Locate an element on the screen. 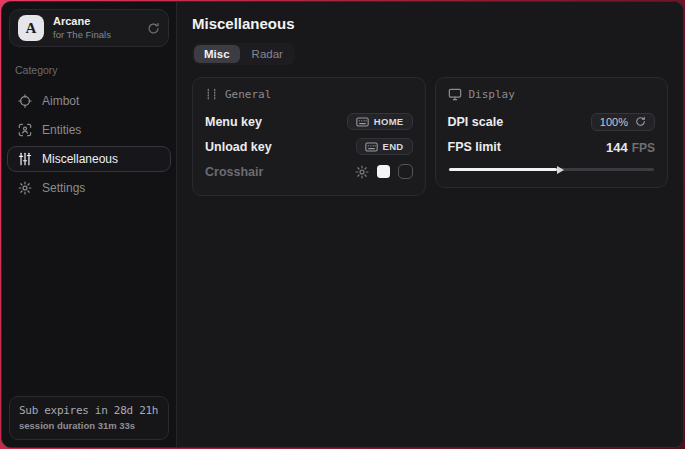 This screenshot has height=449, width=685. brand-text: Arcane for The Finals is located at coordinates (96, 28).